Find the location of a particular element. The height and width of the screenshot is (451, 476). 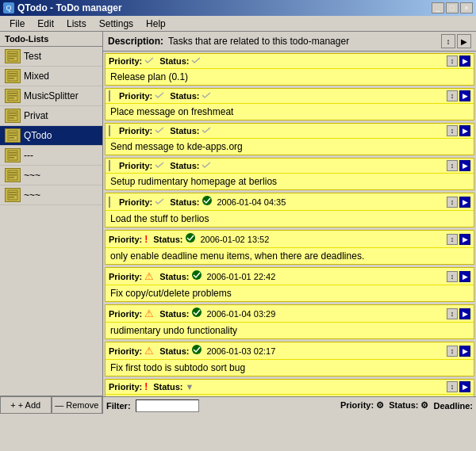

todo-expand-6: ↕ is located at coordinates (452, 277).